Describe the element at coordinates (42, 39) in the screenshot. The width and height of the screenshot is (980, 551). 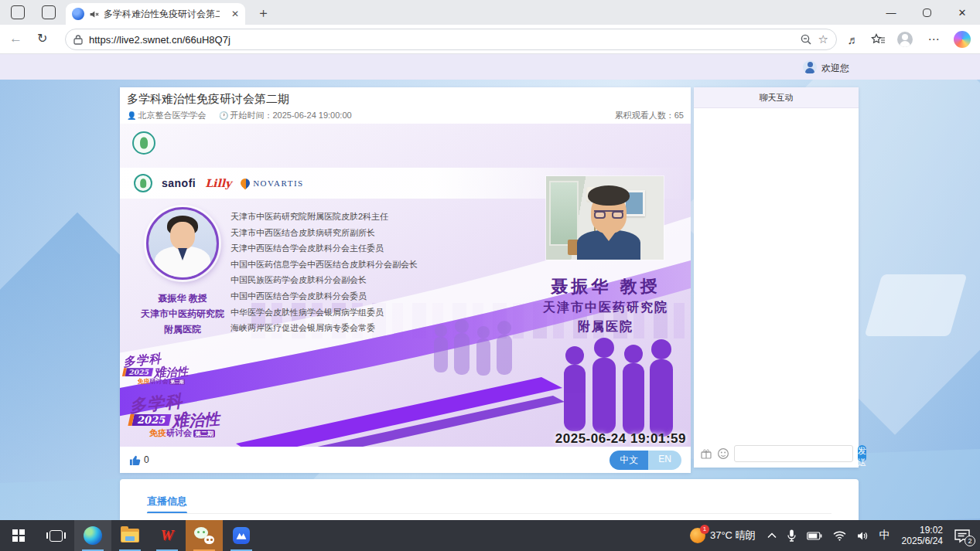
I see `refresh-icon: ↻` at that location.